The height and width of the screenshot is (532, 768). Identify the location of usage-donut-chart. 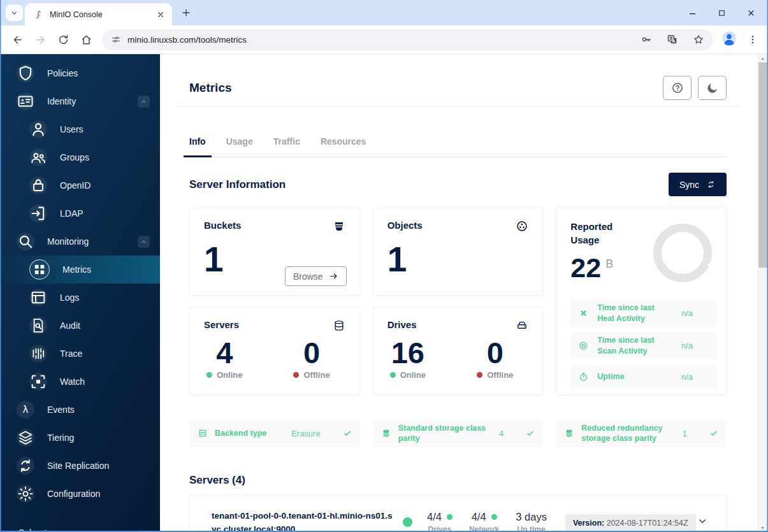
(683, 253).